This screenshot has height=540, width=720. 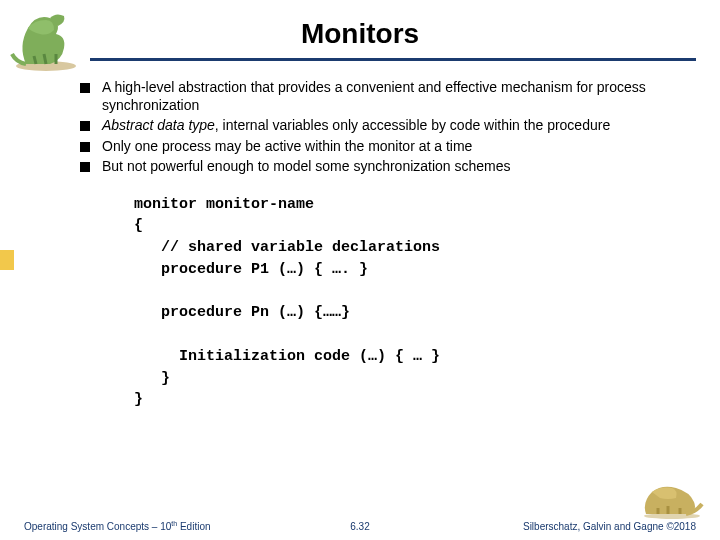 What do you see at coordinates (306, 166) in the screenshot?
I see `bullet-text: But not powerful enough to model some sy…` at bounding box center [306, 166].